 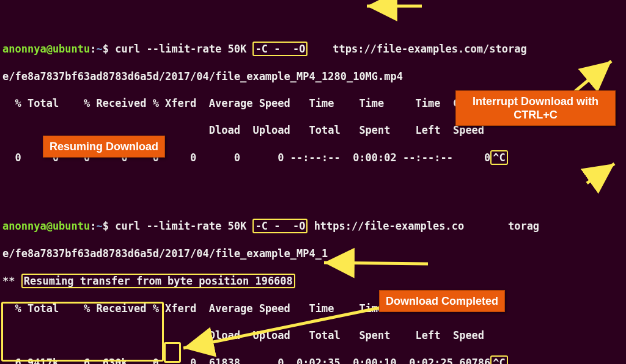 I want to click on url-seg: ttps://file-examples.com/storag, so click(x=429, y=49).